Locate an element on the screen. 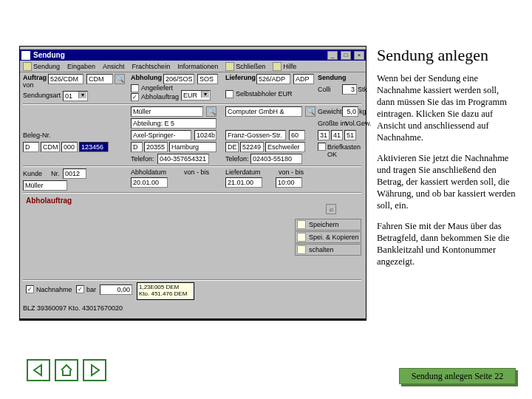  city1-field: Hamburg is located at coordinates (193, 147).